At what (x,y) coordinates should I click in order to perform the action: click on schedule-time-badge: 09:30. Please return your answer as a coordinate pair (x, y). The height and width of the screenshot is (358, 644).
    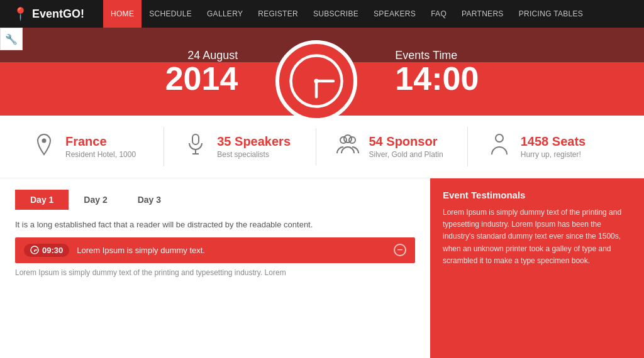
    Looking at the image, I should click on (47, 250).